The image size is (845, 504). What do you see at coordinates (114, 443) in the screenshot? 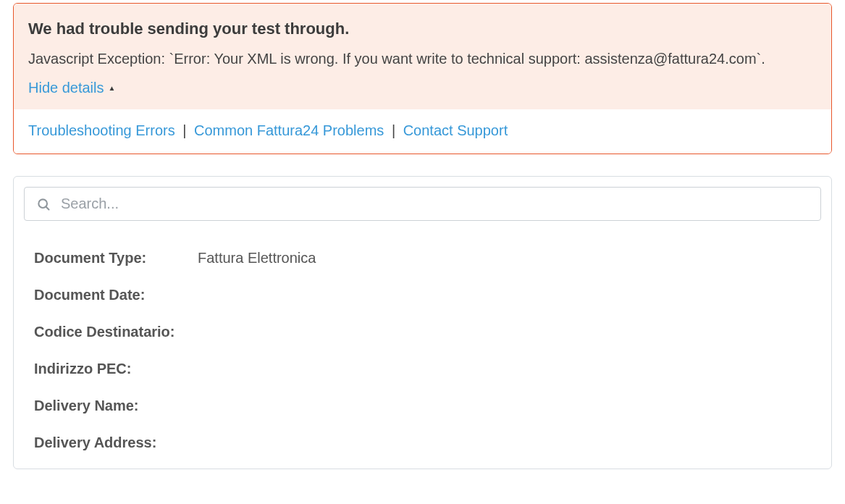
I see `field-label: Delivery Address:` at bounding box center [114, 443].